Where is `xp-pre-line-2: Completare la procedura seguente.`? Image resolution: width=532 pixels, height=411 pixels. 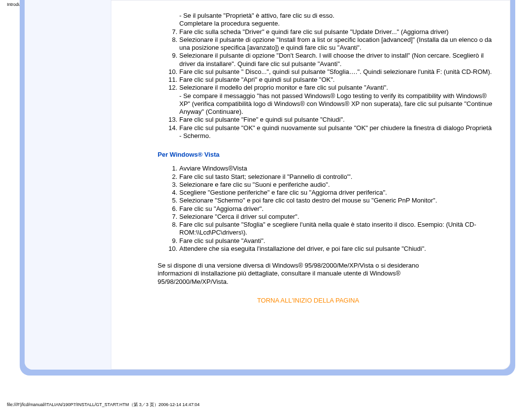 xp-pre-line-2: Completare la procedura seguente. is located at coordinates (332, 24).